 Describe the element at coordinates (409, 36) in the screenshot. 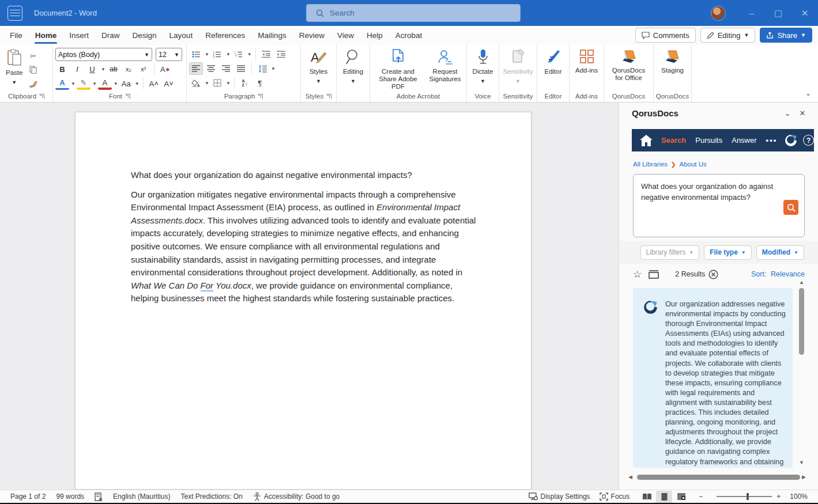

I see `tab-acrobat: Acrobat` at that location.